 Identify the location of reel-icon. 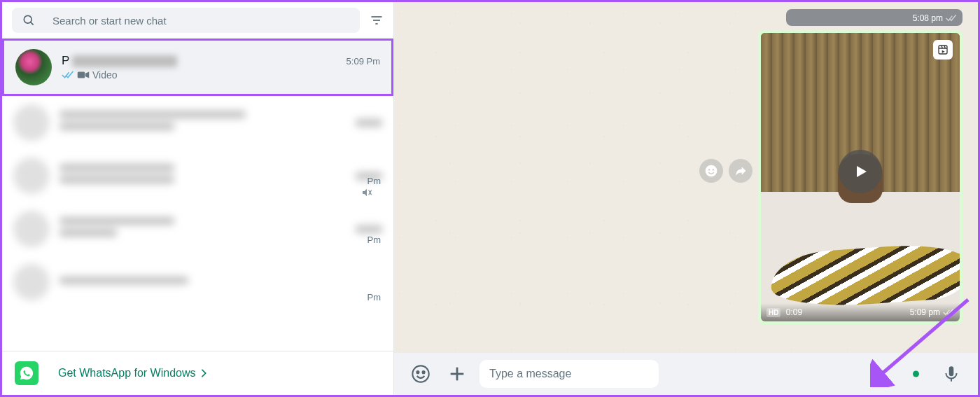
(943, 50).